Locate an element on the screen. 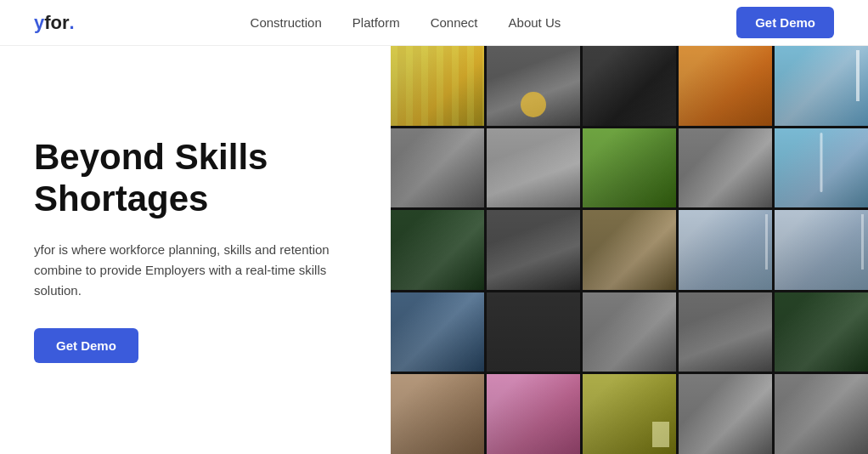 The width and height of the screenshot is (868, 454). nav-item-about-us: About Us is located at coordinates (535, 22).